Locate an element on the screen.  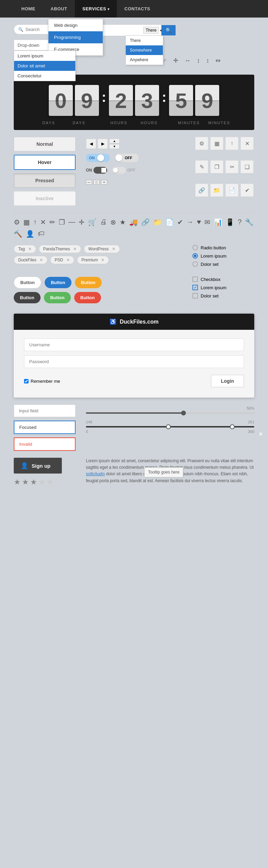
icon-link: 🔗 is located at coordinates (202, 190).